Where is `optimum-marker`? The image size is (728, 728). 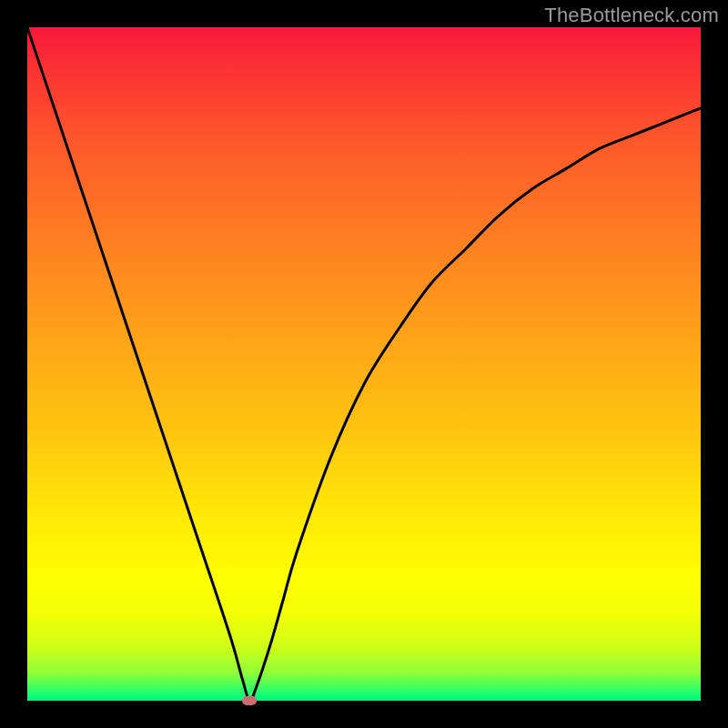 optimum-marker is located at coordinates (249, 701).